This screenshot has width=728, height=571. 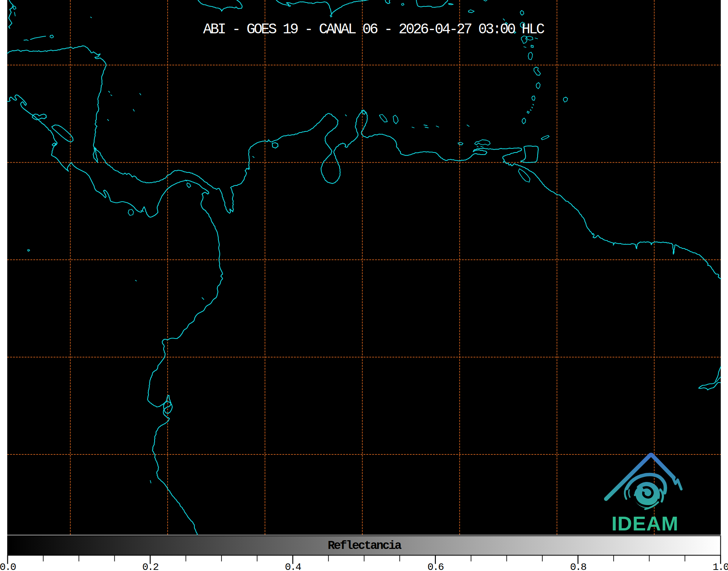 What do you see at coordinates (150, 566) in the screenshot?
I see `svg-text: 0.2` at bounding box center [150, 566].